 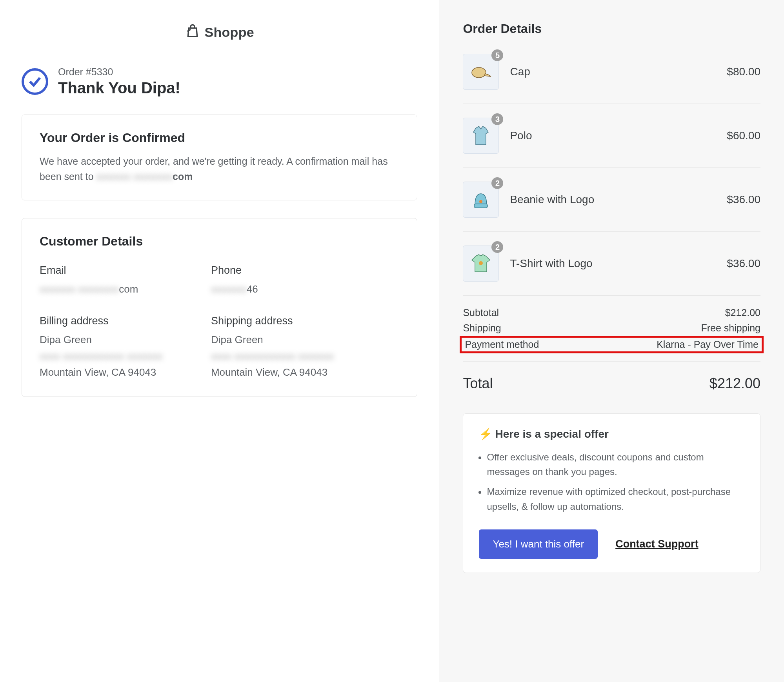 What do you see at coordinates (305, 281) in the screenshot?
I see `customer-phone-block: Phone xxxxxxx46` at bounding box center [305, 281].